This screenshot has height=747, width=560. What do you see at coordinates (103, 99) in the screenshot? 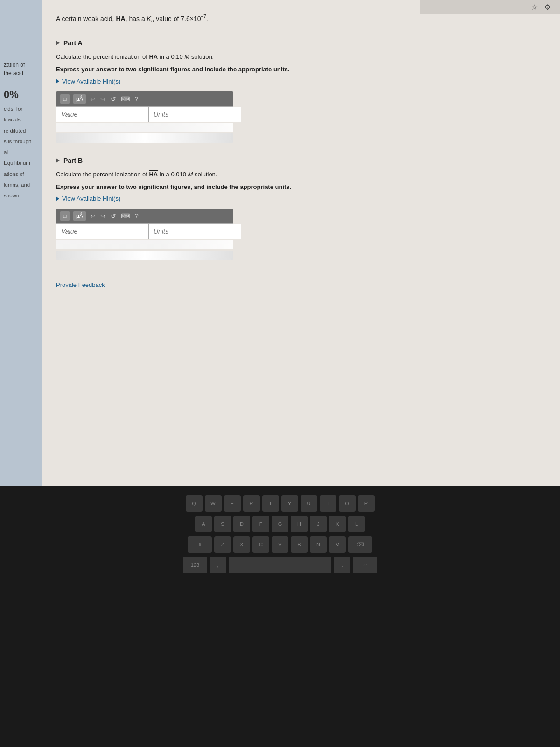
I see `part-a-redo-icon: ↪` at bounding box center [103, 99].